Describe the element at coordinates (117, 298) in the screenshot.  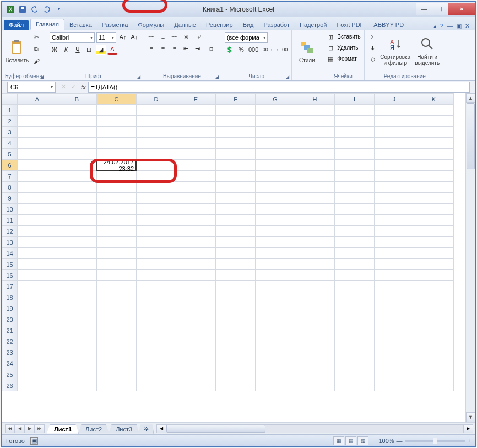
I see `cell-C18` at that location.